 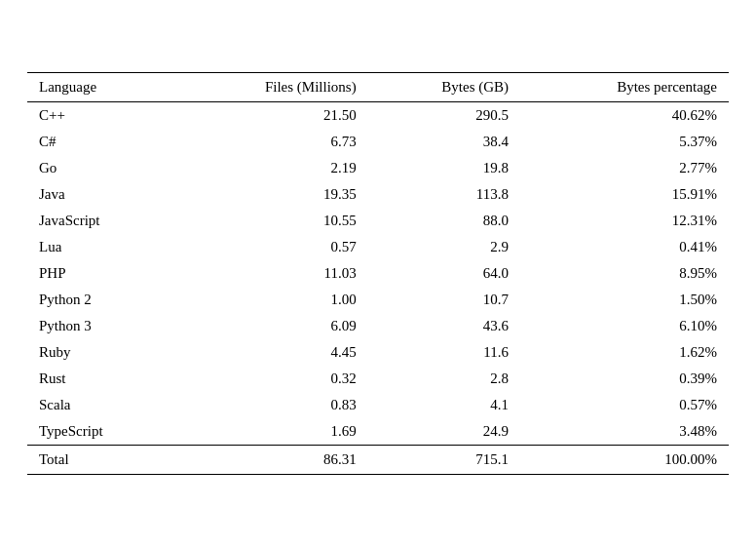 What do you see at coordinates (624, 378) in the screenshot?
I see `cell-r10-c3: 0.39%` at bounding box center [624, 378].